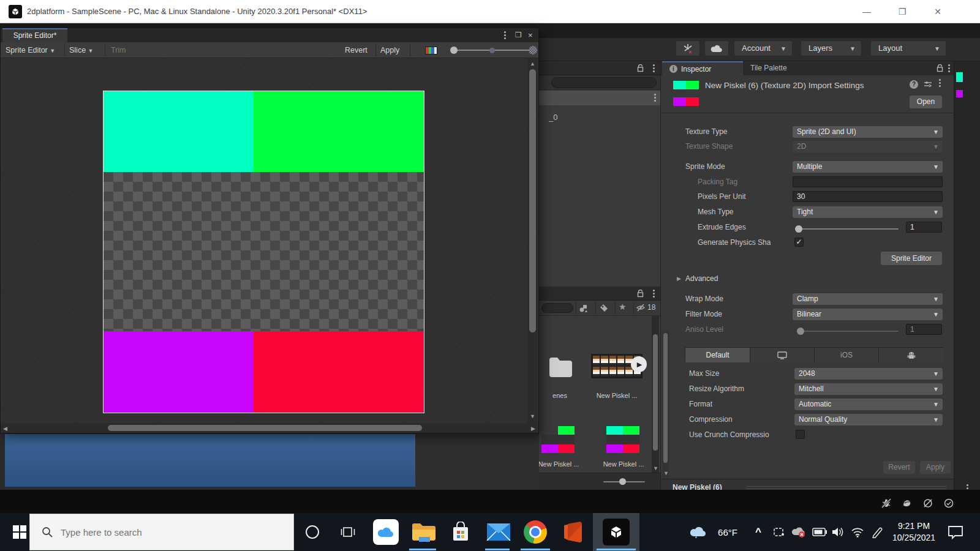  Describe the element at coordinates (849, 229) in the screenshot. I see `extrude-edges-slider` at that location.